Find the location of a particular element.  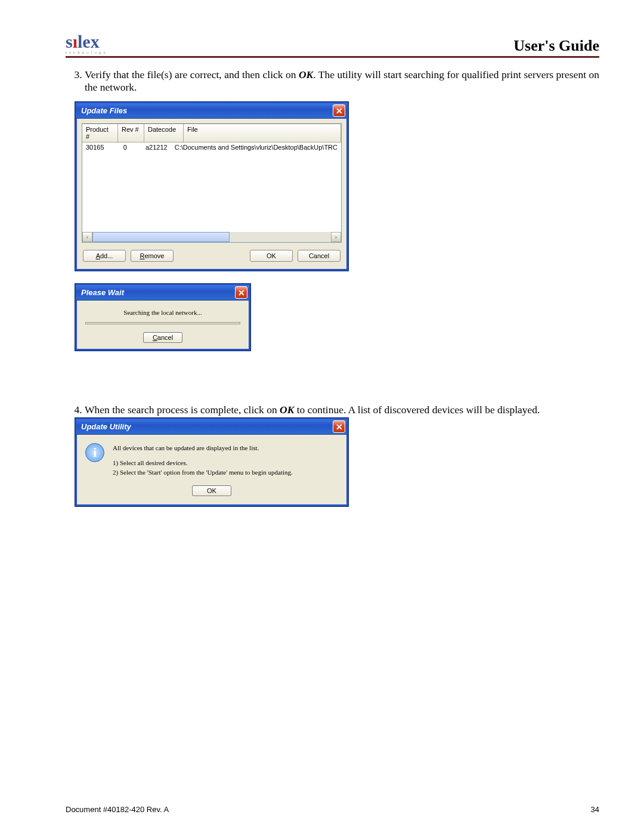

col-rev: Rev # is located at coordinates (131, 133).